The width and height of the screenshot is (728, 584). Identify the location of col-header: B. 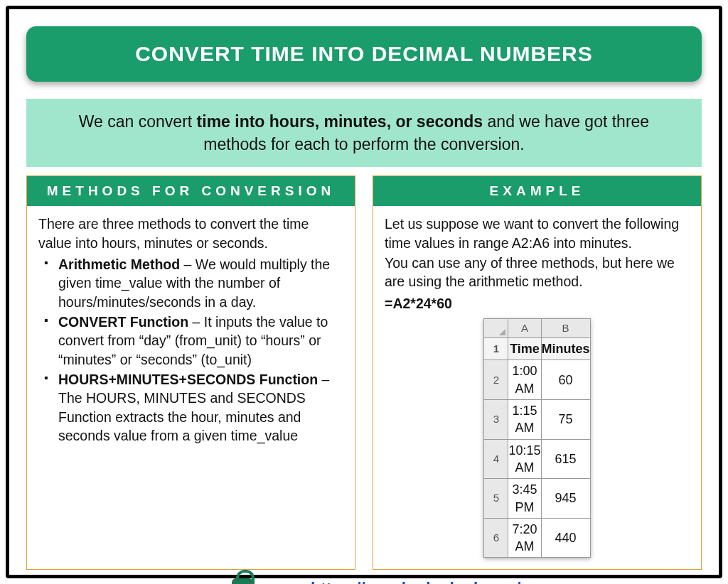
(566, 328).